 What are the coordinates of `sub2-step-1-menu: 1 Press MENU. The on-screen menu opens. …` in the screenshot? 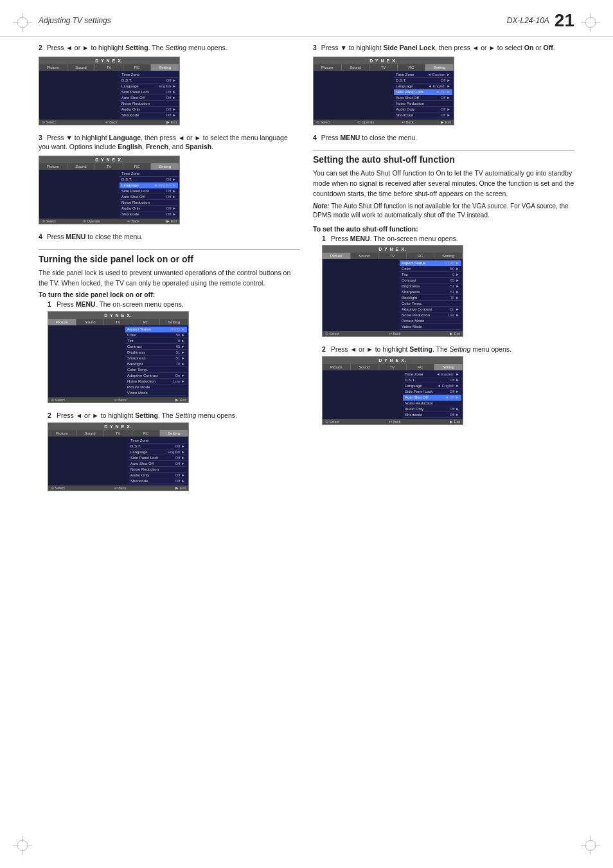 It's located at (449, 285).